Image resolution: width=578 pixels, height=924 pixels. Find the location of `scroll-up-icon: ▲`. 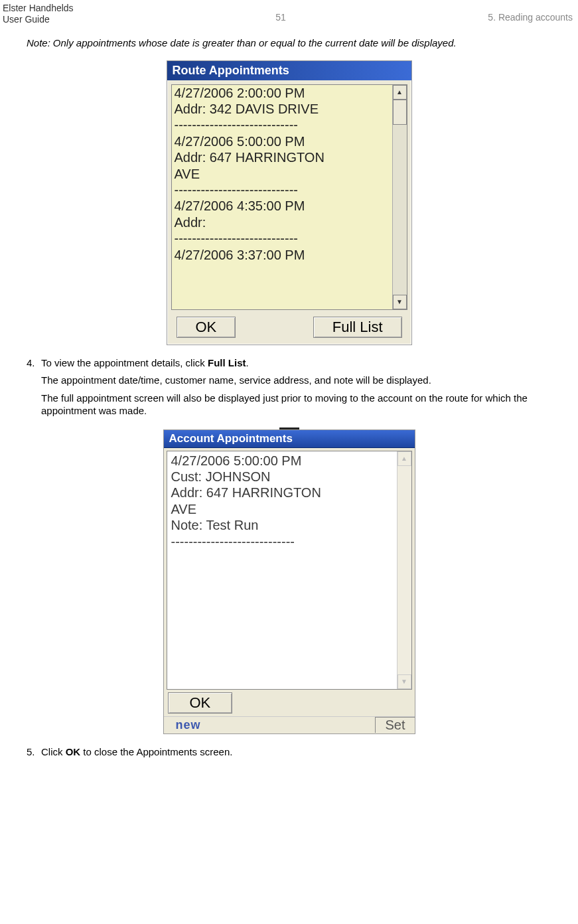

scroll-up-icon: ▲ is located at coordinates (399, 92).